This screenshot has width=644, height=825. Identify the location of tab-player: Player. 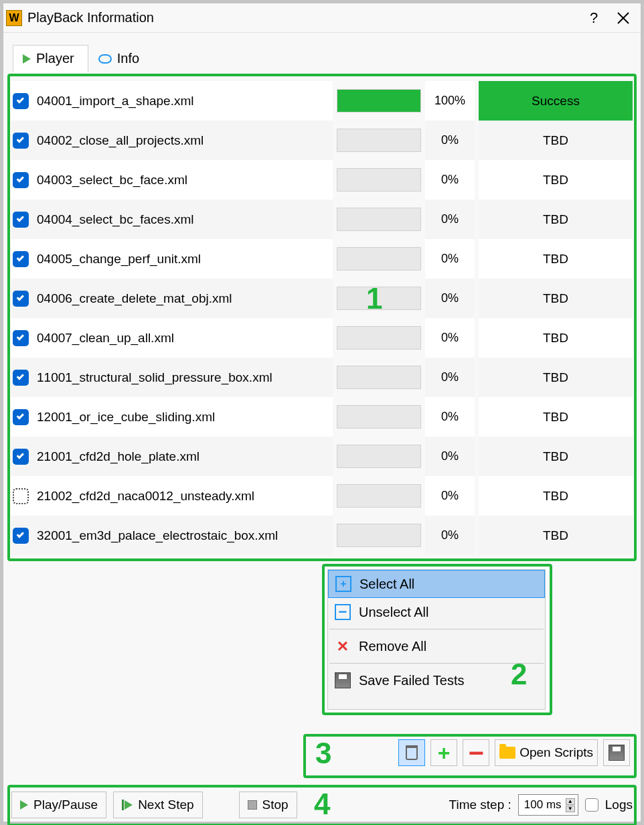
(51, 59).